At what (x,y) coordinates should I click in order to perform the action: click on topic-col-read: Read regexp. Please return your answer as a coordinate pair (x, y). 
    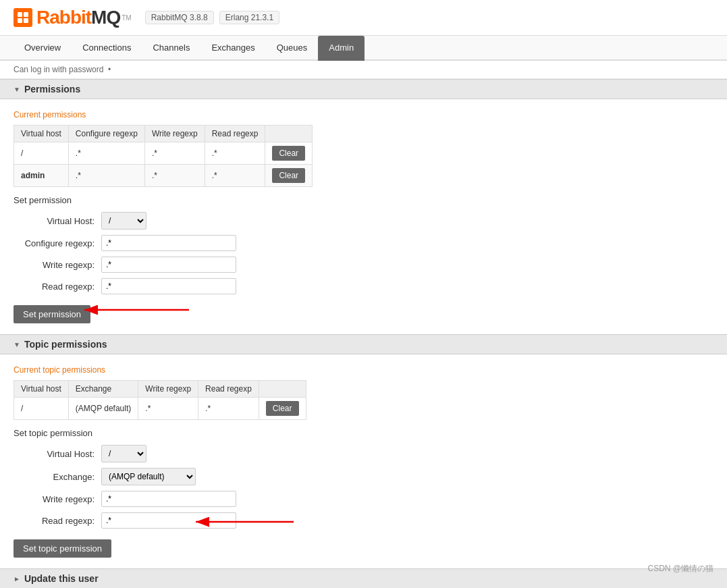
    Looking at the image, I should click on (229, 389).